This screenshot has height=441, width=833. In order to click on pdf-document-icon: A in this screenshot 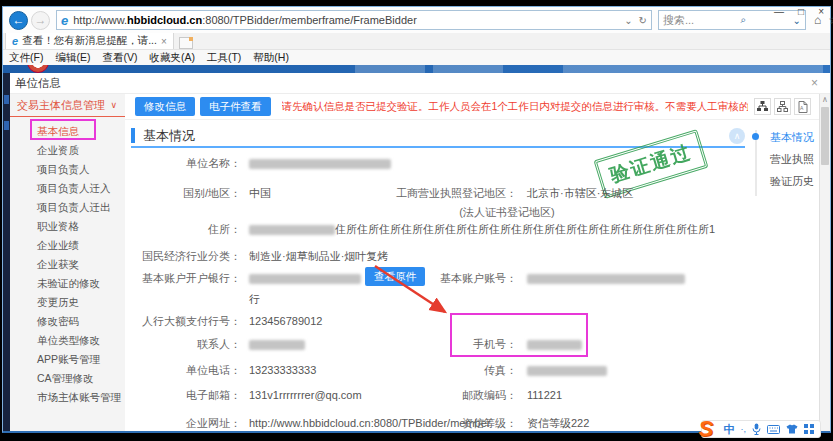, I will do `click(802, 106)`.